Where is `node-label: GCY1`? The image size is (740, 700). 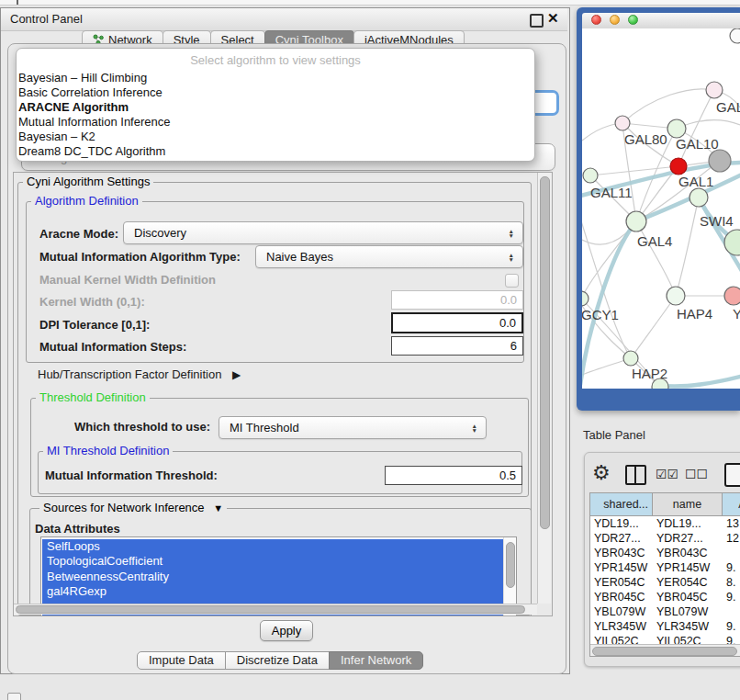 node-label: GCY1 is located at coordinates (600, 314).